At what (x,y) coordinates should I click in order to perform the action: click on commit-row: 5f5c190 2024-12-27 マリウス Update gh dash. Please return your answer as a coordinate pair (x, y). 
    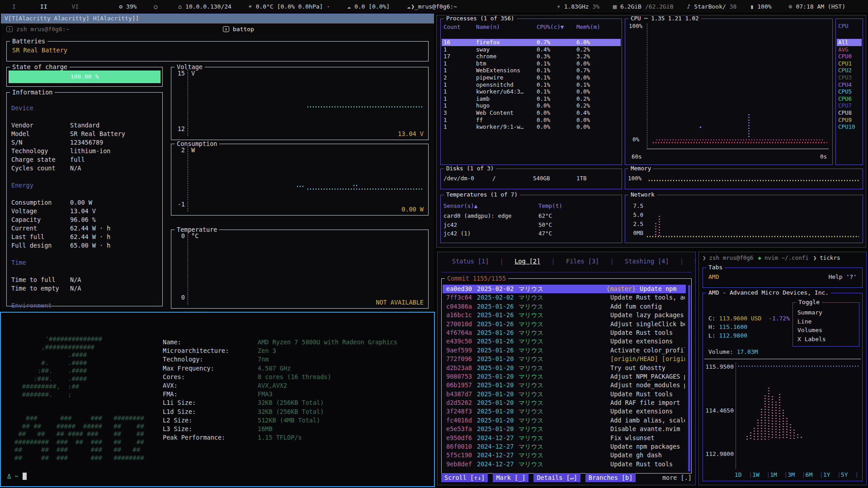
    Looking at the image, I should click on (564, 455).